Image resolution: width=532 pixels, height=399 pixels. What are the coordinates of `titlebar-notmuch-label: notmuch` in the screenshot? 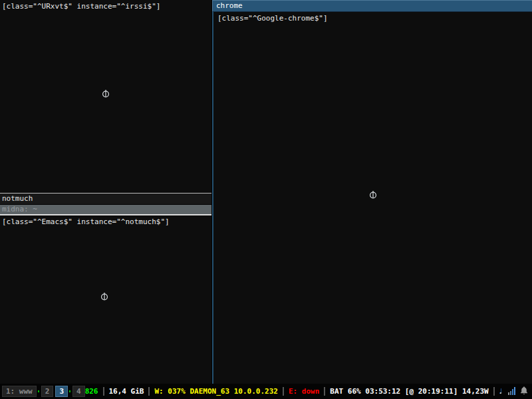 It's located at (17, 198).